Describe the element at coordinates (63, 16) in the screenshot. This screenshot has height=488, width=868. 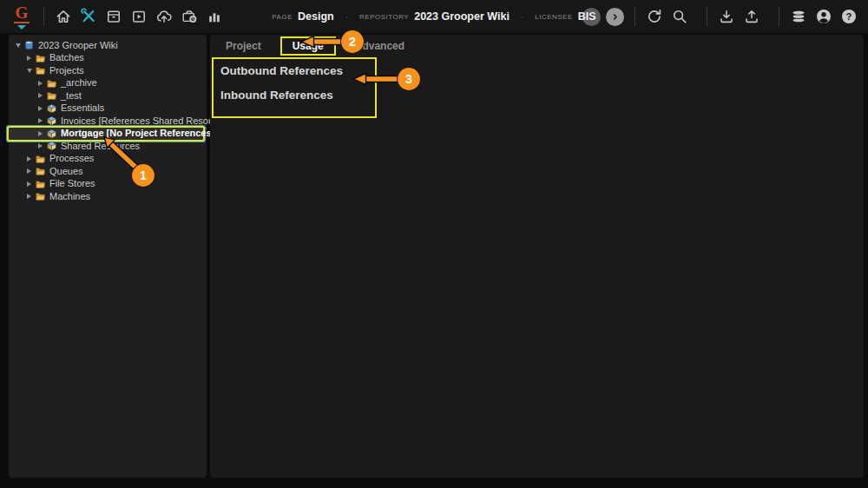
I see `home-icon` at that location.